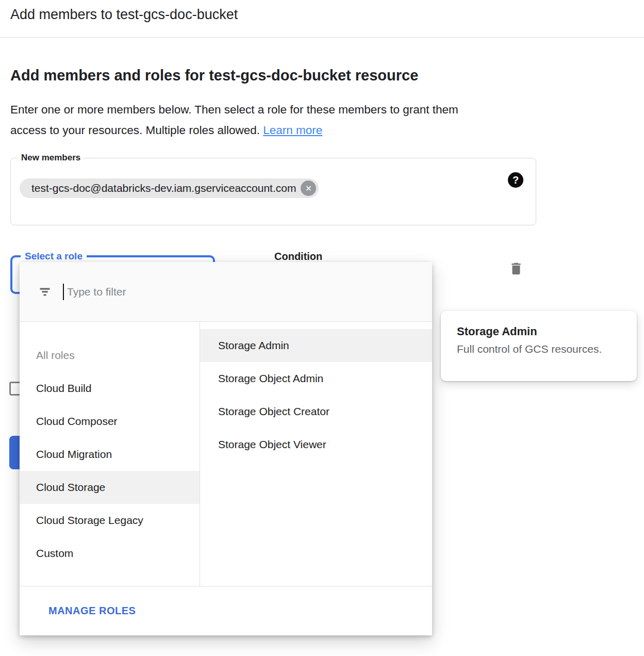 This screenshot has width=644, height=656. I want to click on learn-more-link: Learn more, so click(293, 130).